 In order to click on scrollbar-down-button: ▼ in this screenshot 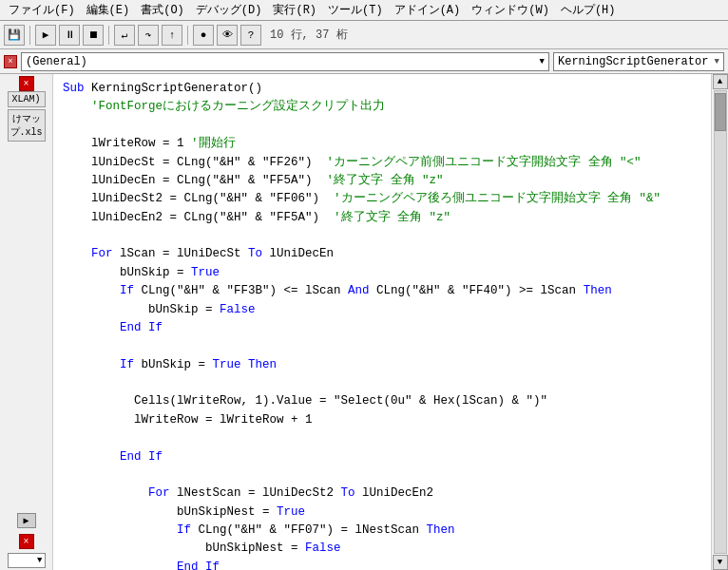, I will do `click(720, 562)`.